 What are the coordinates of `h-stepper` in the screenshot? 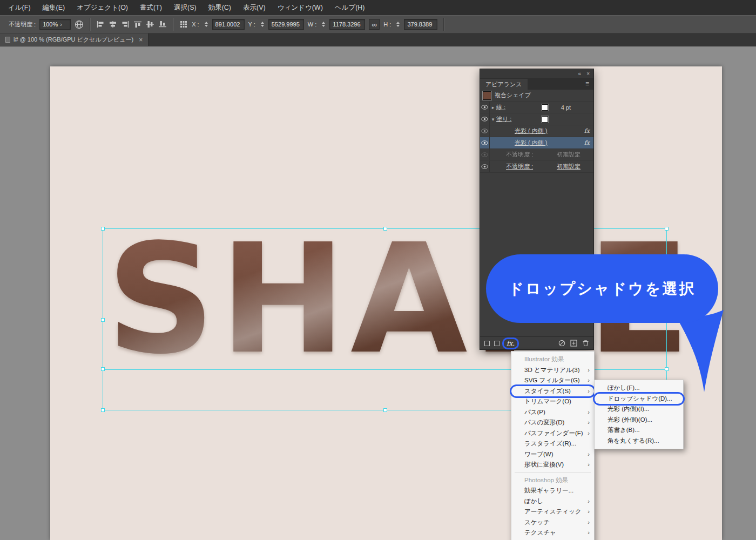 It's located at (398, 24).